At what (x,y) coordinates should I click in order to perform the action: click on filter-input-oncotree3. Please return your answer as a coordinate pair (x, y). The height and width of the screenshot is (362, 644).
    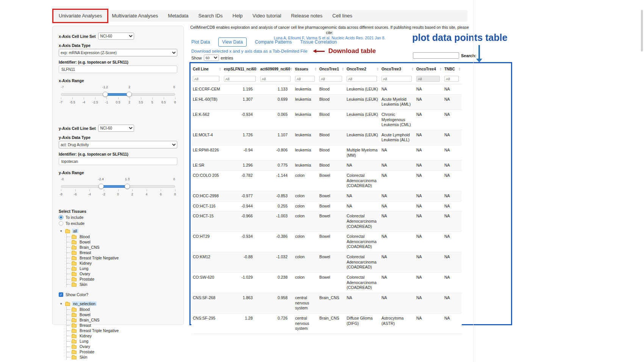
    Looking at the image, I should click on (397, 79).